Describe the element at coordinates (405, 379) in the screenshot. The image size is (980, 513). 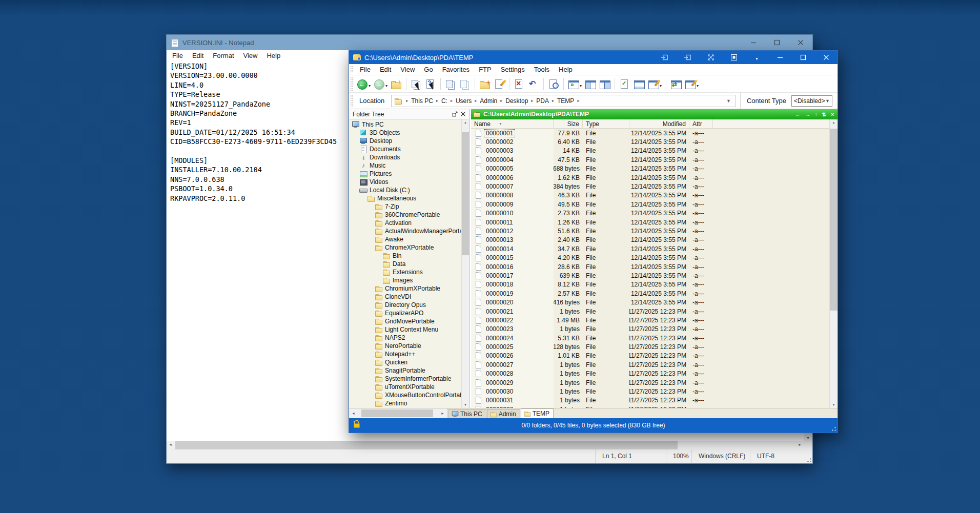
I see `tree-item-systeminformerportable: SystemInformerPortable` at that location.